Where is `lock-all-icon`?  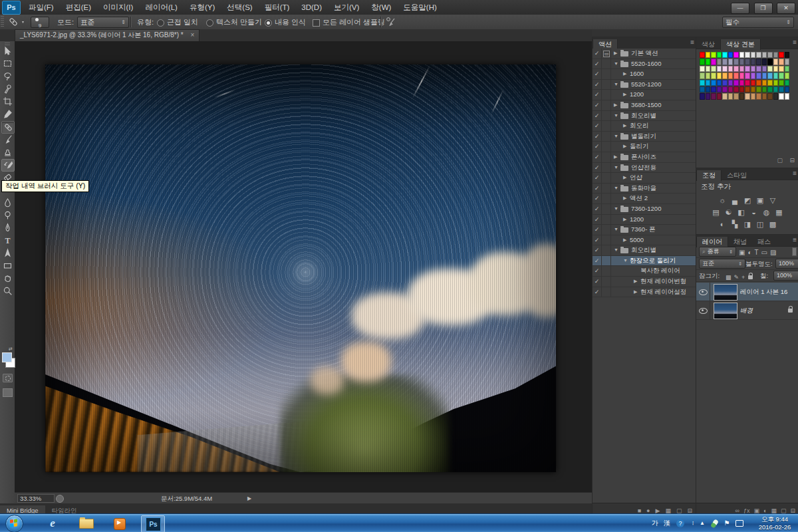
lock-all-icon is located at coordinates (750, 277).